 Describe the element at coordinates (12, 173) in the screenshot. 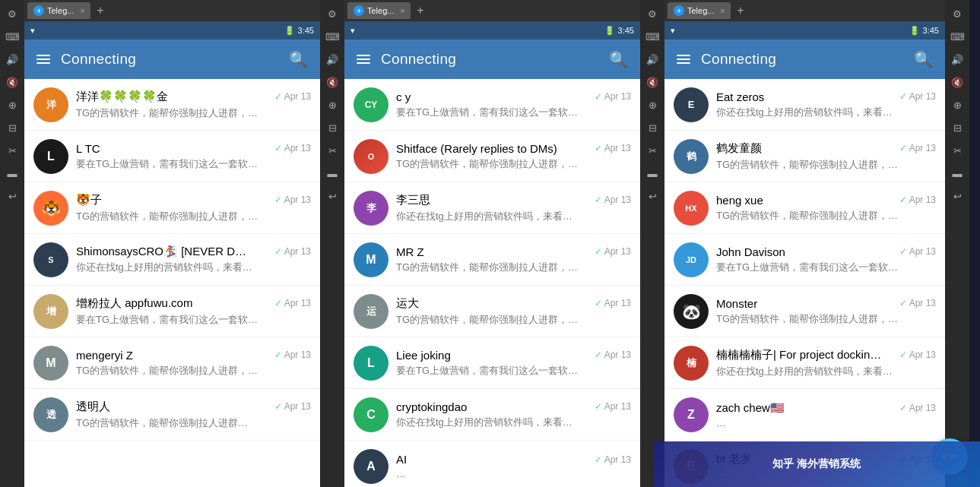

I see `toolbar-btn-dash: ▬` at that location.